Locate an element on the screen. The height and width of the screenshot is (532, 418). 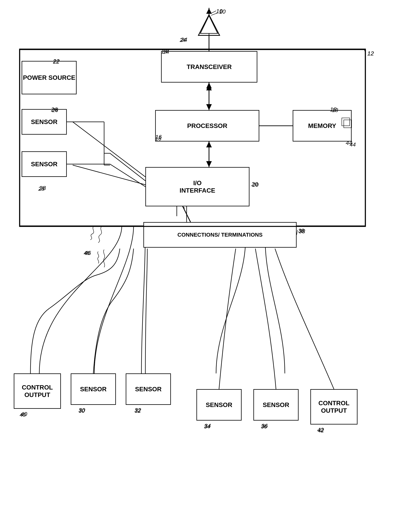
ref-28-label: 28 is located at coordinates (41, 189).